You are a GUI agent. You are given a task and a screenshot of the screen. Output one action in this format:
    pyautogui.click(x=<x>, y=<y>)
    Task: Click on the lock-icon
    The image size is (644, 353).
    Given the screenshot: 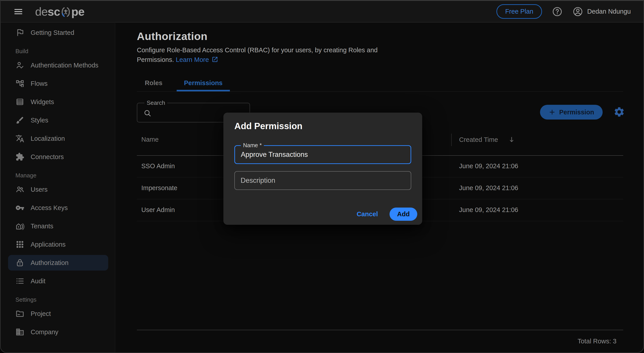 What is the action you would take?
    pyautogui.click(x=20, y=263)
    